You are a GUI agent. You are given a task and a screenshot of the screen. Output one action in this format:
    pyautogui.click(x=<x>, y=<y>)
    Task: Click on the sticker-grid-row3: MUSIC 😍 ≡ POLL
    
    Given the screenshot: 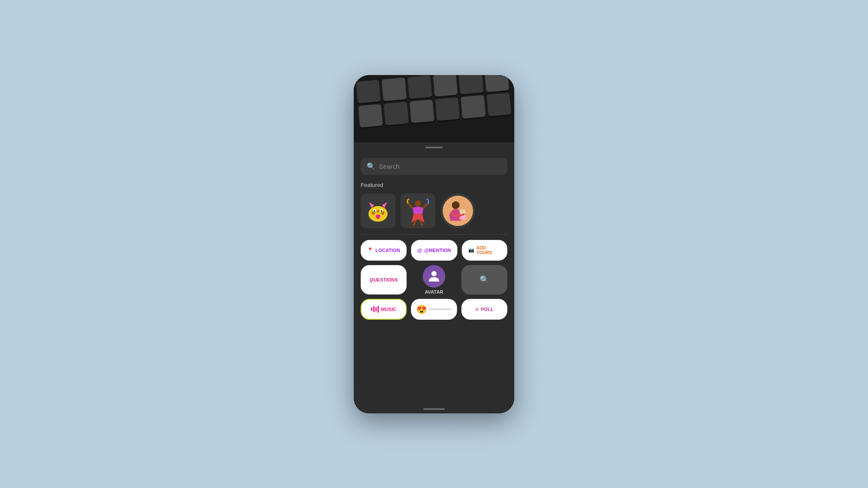 What is the action you would take?
    pyautogui.click(x=434, y=309)
    